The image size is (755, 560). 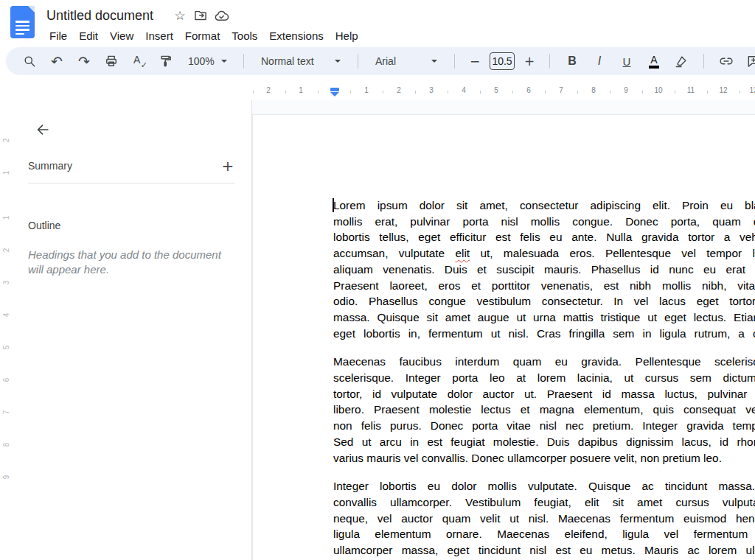 I want to click on font-size-input: 10.5, so click(x=502, y=61).